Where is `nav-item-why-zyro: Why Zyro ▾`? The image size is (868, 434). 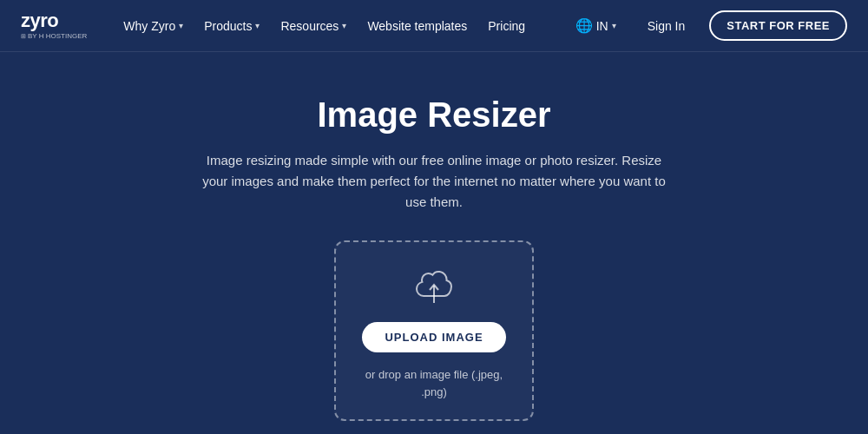 nav-item-why-zyro: Why Zyro ▾ is located at coordinates (153, 26).